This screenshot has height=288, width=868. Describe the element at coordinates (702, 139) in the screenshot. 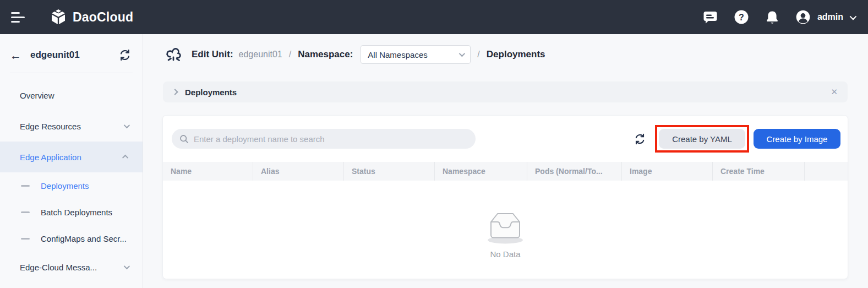

I see `annotation-highlight-box: Create by YAML` at that location.